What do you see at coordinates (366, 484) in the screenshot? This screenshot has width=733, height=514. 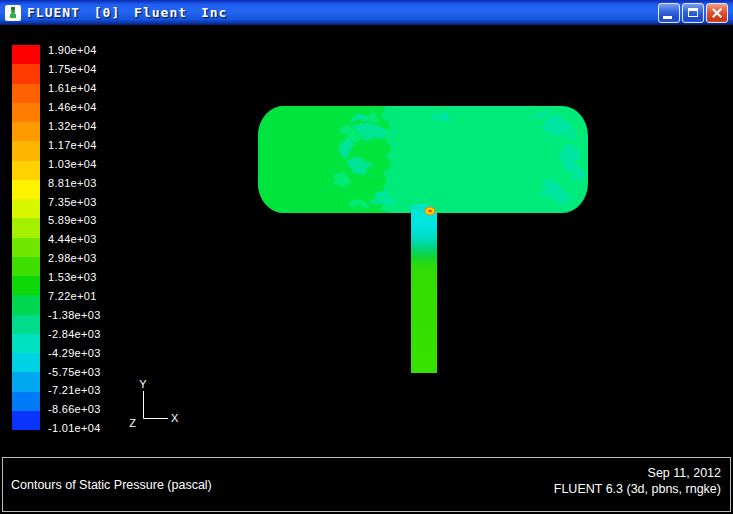 I see `caption-box: Contours of Static Pressure (pascal) Sep…` at bounding box center [366, 484].